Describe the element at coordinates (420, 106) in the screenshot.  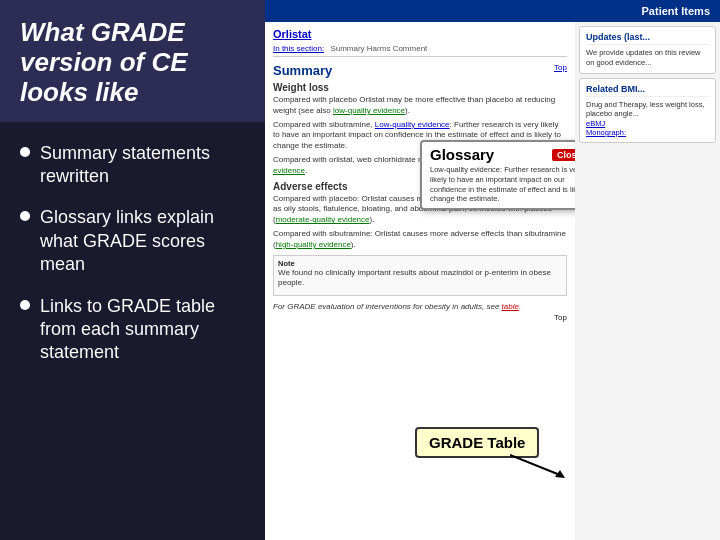
I see `para-1: Compared with placebo Orlistat may be mo…` at that location.